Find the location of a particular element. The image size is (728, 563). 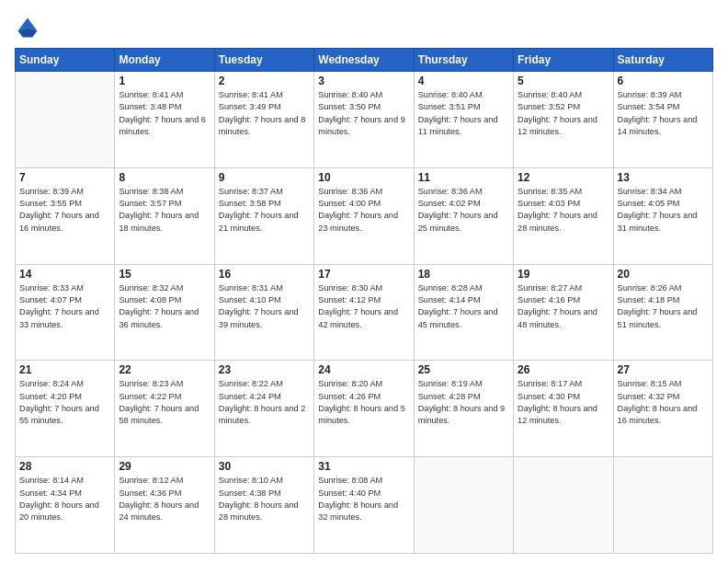

day-number: 2 is located at coordinates (265, 81).